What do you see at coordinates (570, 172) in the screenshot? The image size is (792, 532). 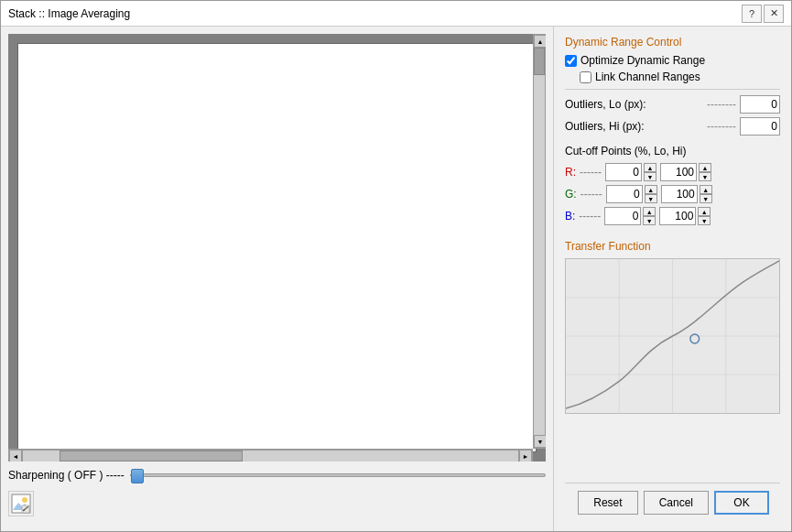 I see `cutoff-r-label: R:` at bounding box center [570, 172].